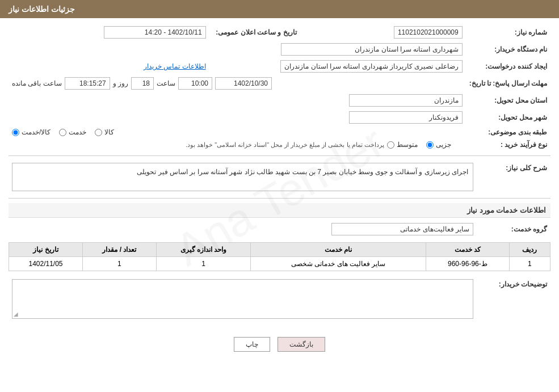 Image resolution: width=559 pixels, height=392 pixels. I want to click on service-group-table: گروه خدمت: سایر فعالیت‌های خدماتی, so click(279, 229).